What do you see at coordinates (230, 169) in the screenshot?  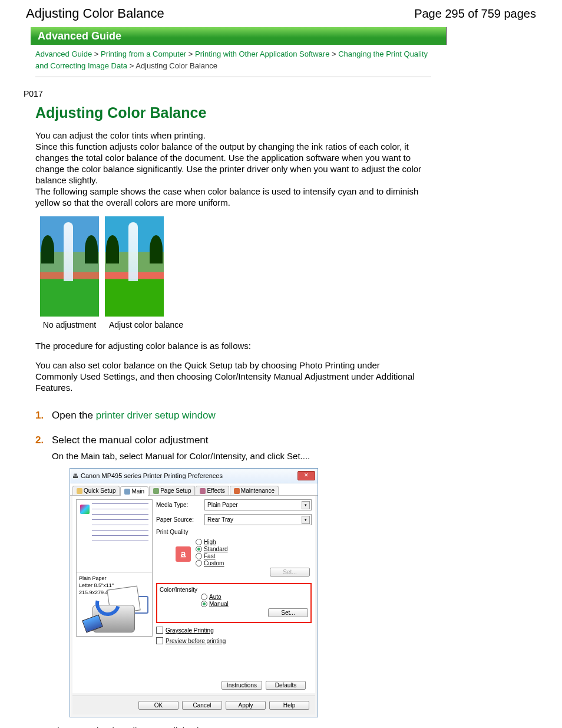 I see `intro-paragraph: You can adjust the color tints when prin…` at bounding box center [230, 169].